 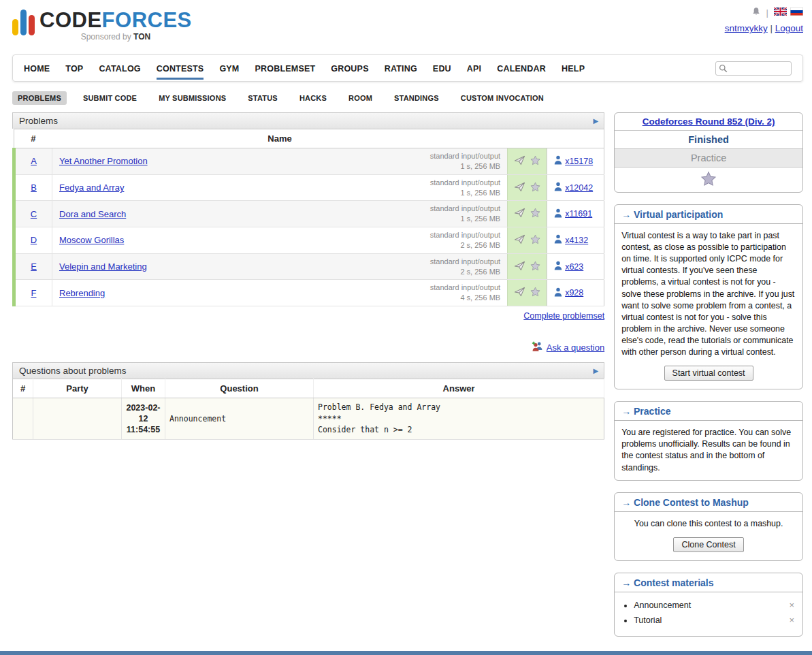 I want to click on subnav-item-room: ROOM, so click(x=361, y=98).